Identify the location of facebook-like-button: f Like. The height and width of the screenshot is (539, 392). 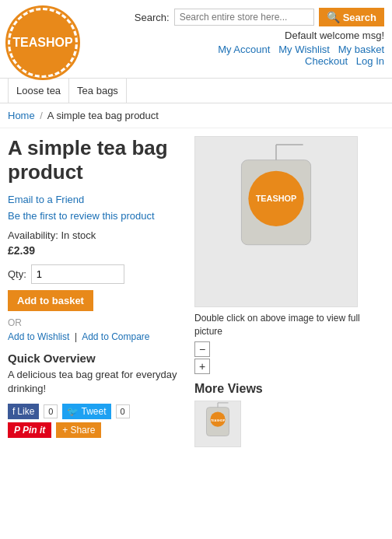
(23, 411).